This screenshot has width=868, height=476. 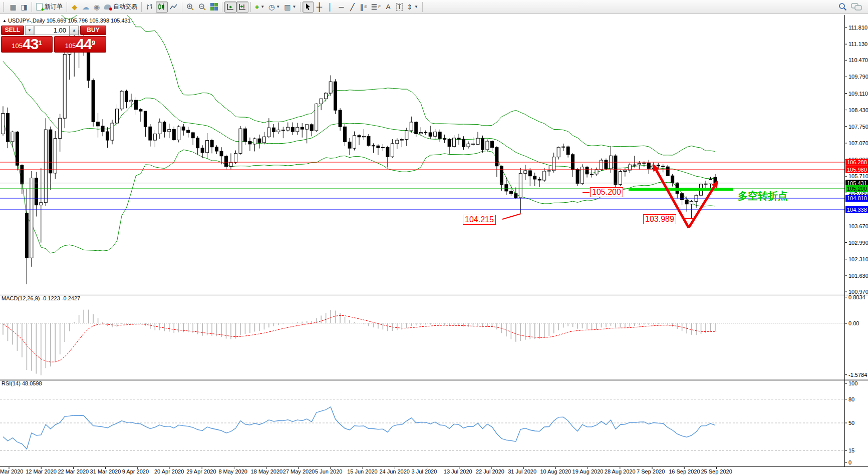 What do you see at coordinates (80, 44) in the screenshot?
I see `buy-price-button: 105 44 9` at bounding box center [80, 44].